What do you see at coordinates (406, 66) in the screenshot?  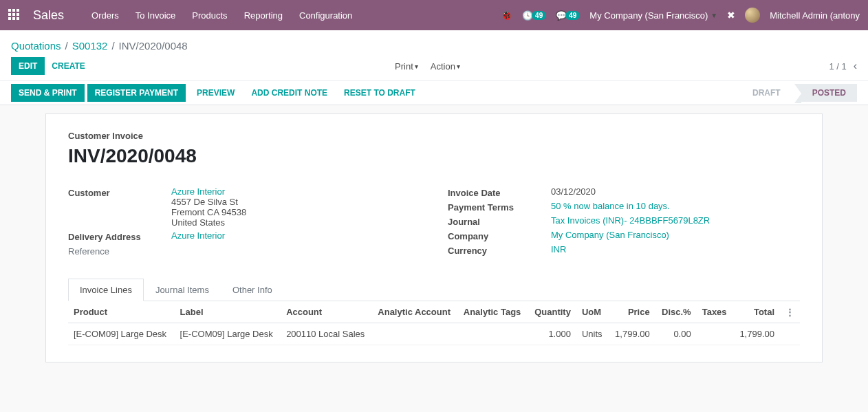 I see `print-dropdown: Print▾` at bounding box center [406, 66].